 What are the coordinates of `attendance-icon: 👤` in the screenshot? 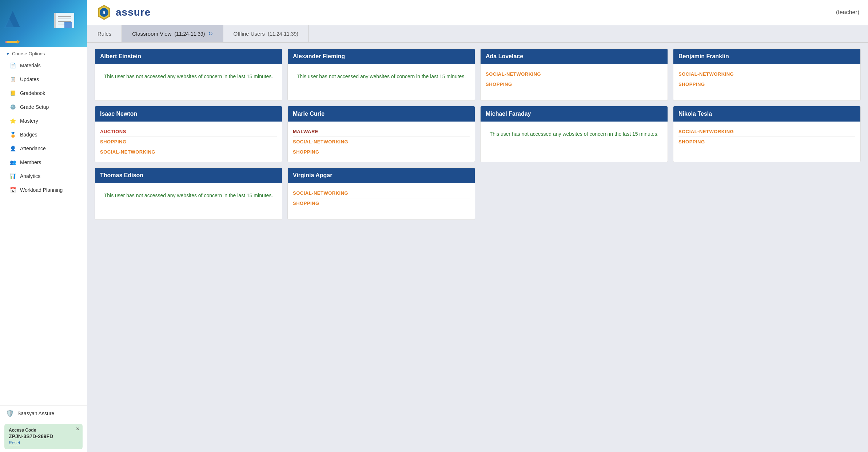 It's located at (13, 148).